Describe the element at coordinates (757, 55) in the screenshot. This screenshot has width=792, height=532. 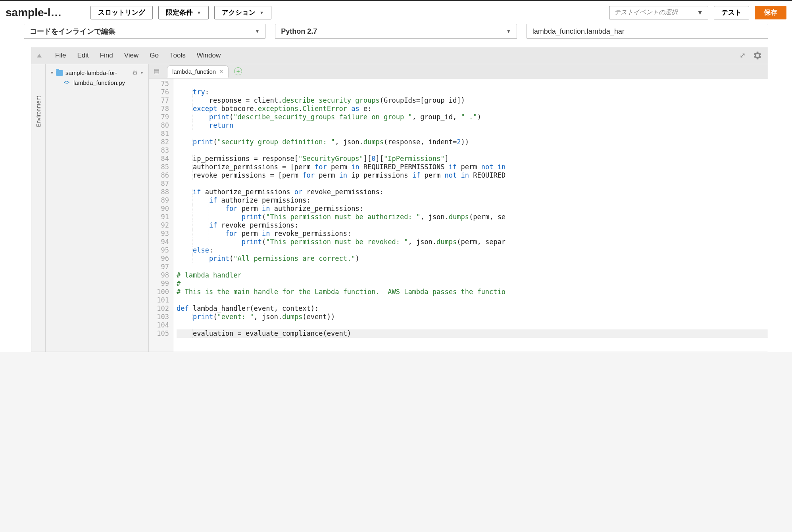
I see `gear-icon` at that location.